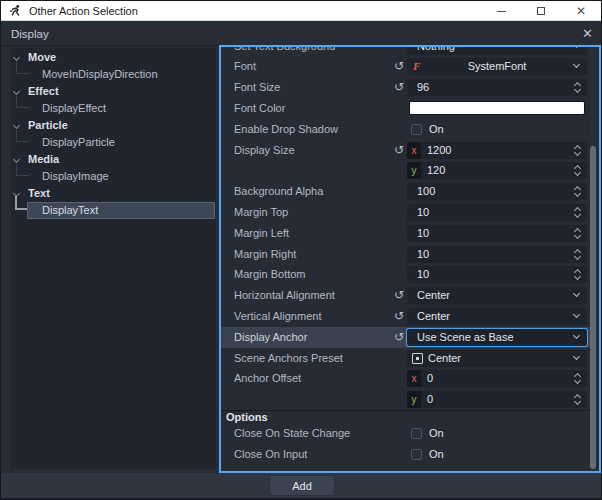 The width and height of the screenshot is (602, 500). I want to click on set-text-background-dropdown: Nothing, so click(497, 50).